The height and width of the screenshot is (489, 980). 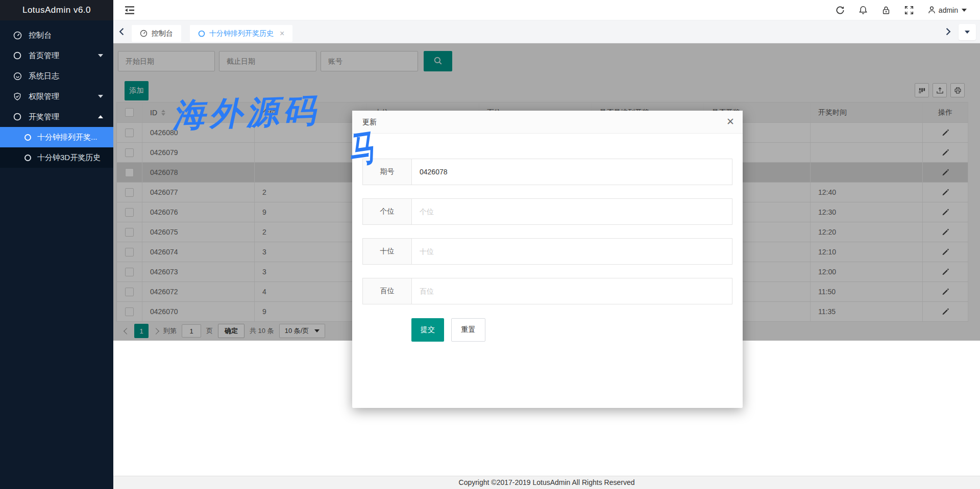 What do you see at coordinates (282, 34) in the screenshot?
I see `tab-close-icon: ×` at bounding box center [282, 34].